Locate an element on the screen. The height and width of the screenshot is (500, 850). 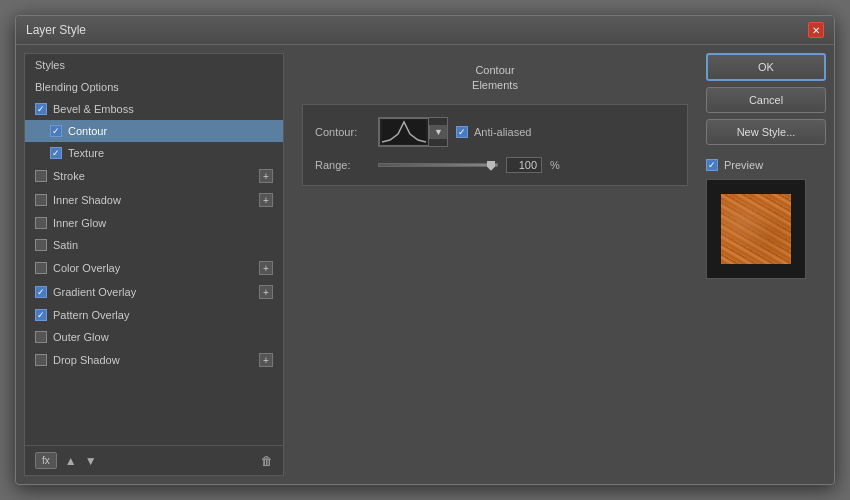
contour-row: Contour: ▼ Anti-aliased is located at coordinates (495, 132).